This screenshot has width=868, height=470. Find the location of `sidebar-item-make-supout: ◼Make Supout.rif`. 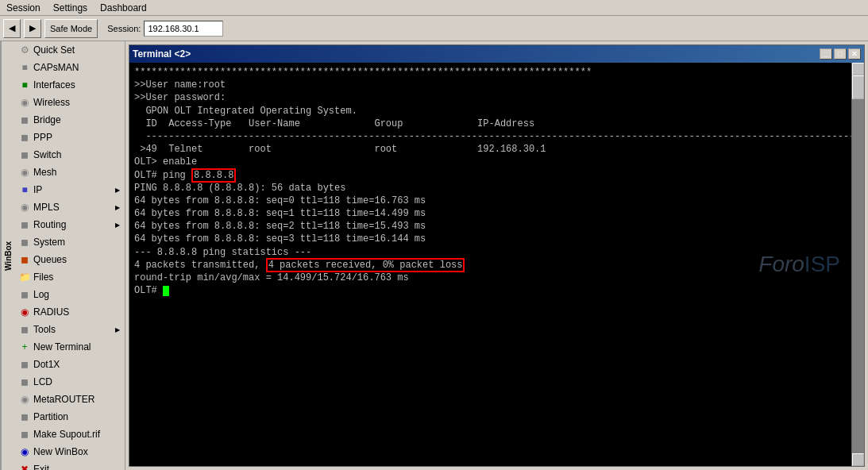

sidebar-item-make-supout: ◼Make Supout.rif is located at coordinates (70, 434).